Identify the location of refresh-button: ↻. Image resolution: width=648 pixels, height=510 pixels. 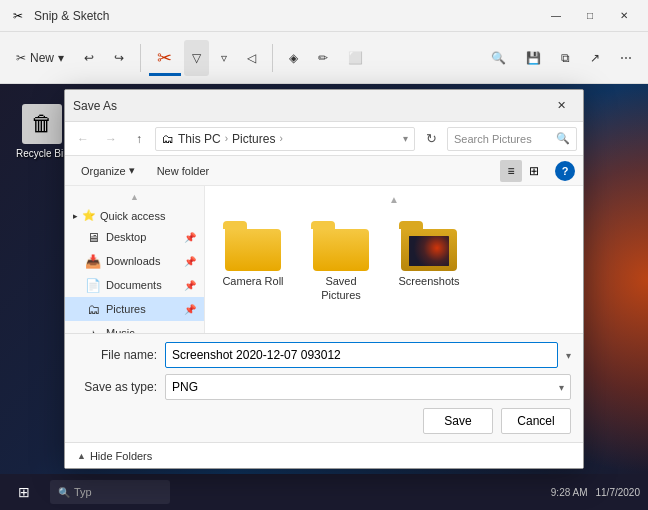
(431, 139).